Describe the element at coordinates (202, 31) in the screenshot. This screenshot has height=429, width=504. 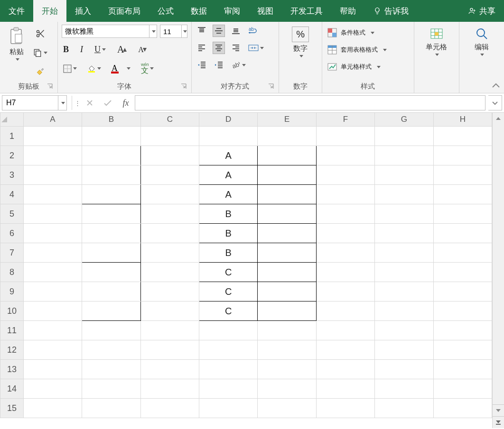
I see `valign-top-button` at that location.